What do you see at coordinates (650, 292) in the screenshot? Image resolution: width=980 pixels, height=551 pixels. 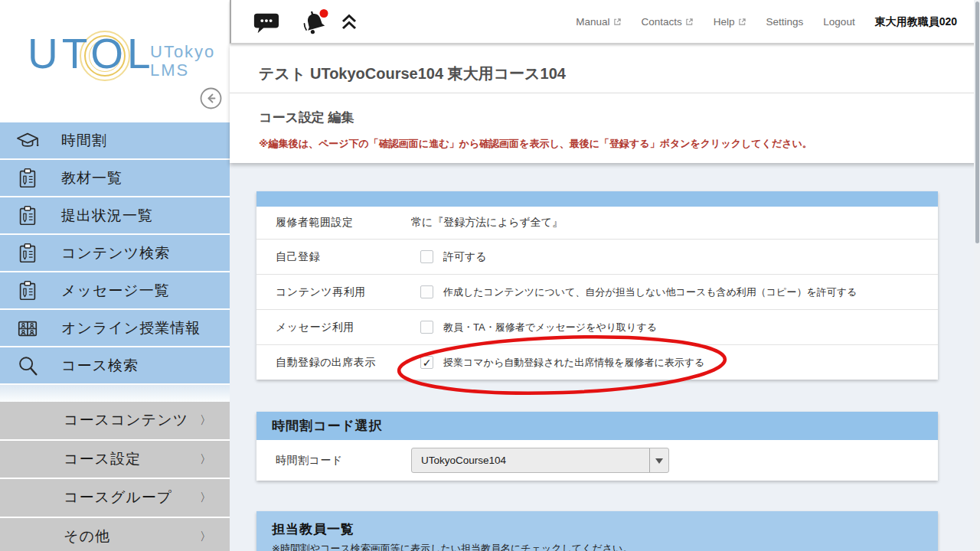 I see `checkbox-label: 作成したコンテンツについて、自分が担当しない他コースも含め利用（コピー）を許可す…` at bounding box center [650, 292].